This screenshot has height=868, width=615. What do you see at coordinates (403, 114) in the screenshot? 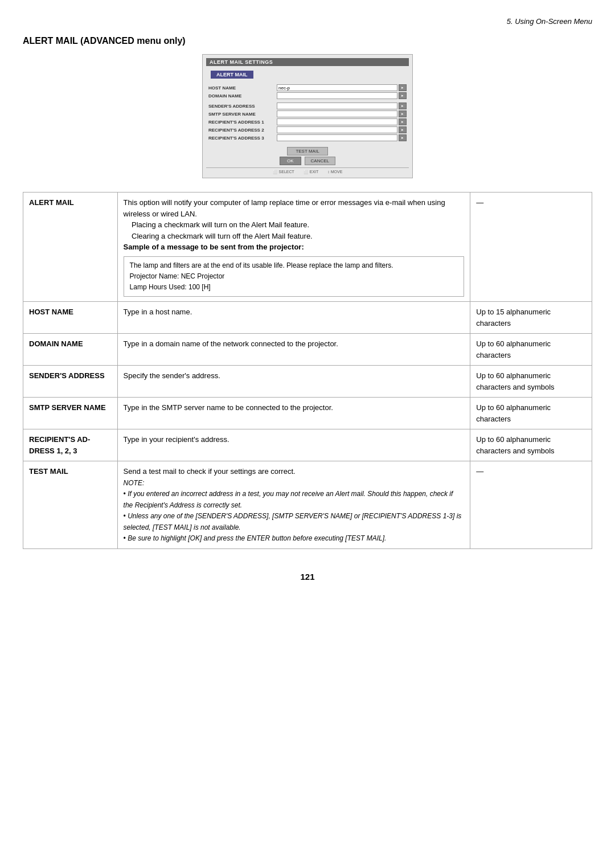
I see `menu-smtp-server-arrow: ▸` at bounding box center [403, 114].